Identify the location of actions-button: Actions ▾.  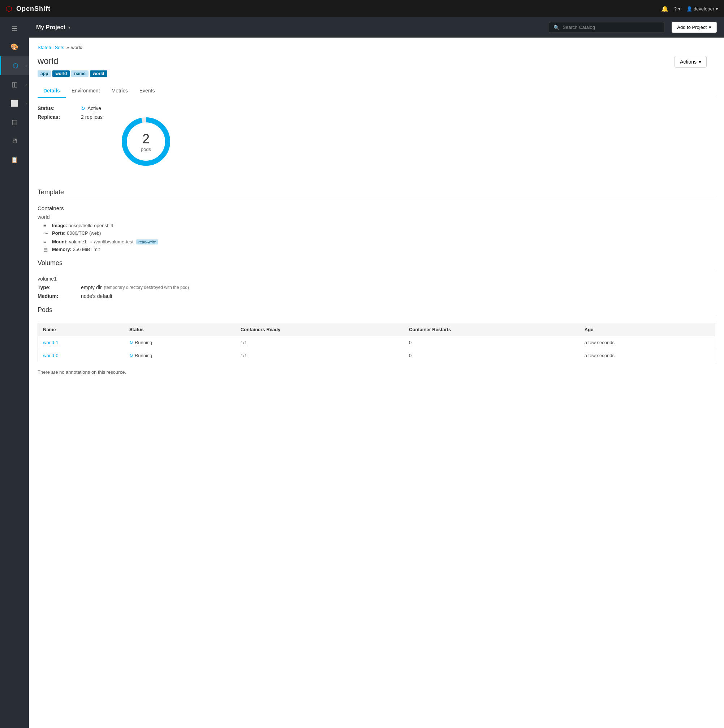
(690, 62).